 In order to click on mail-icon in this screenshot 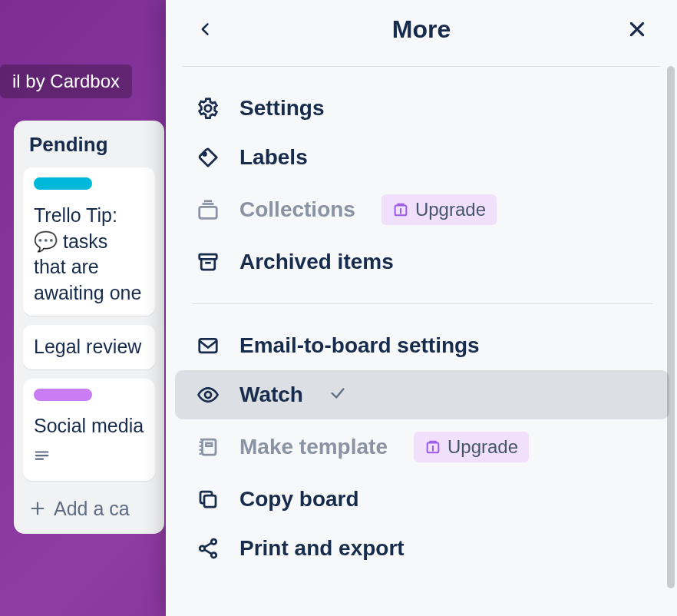, I will do `click(208, 346)`.